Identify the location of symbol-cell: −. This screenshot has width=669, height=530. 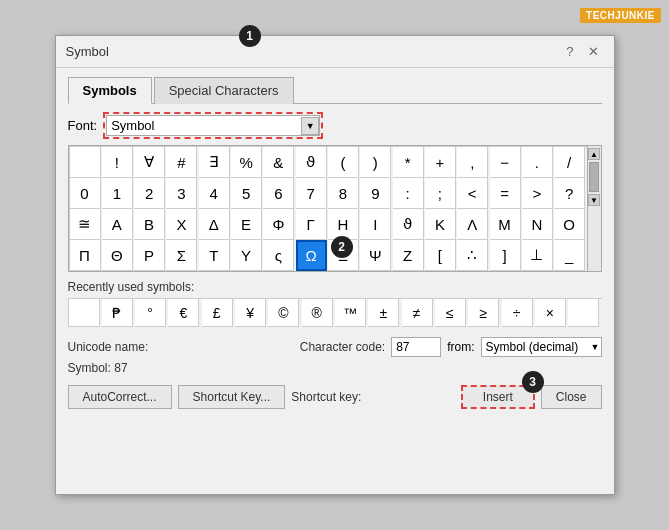
(506, 162).